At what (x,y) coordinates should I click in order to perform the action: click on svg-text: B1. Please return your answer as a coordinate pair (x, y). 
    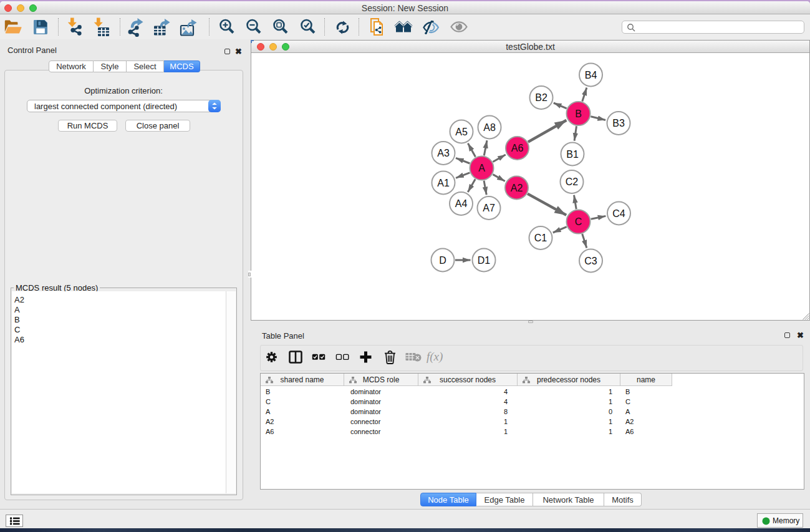
    Looking at the image, I should click on (572, 155).